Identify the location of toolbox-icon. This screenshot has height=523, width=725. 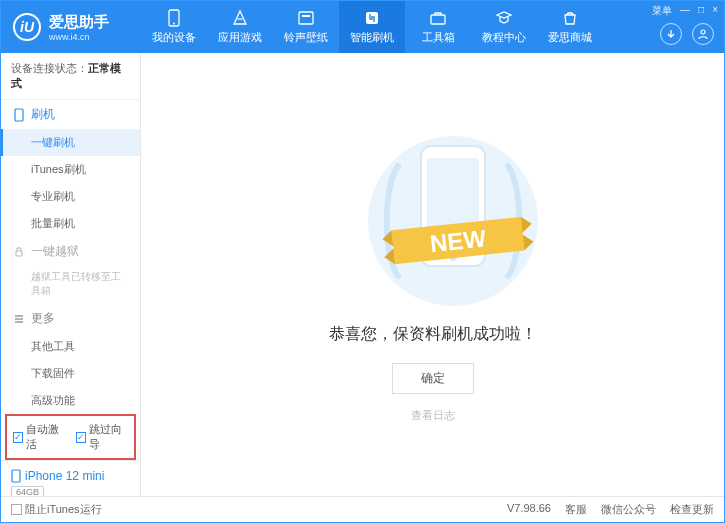
(438, 18).